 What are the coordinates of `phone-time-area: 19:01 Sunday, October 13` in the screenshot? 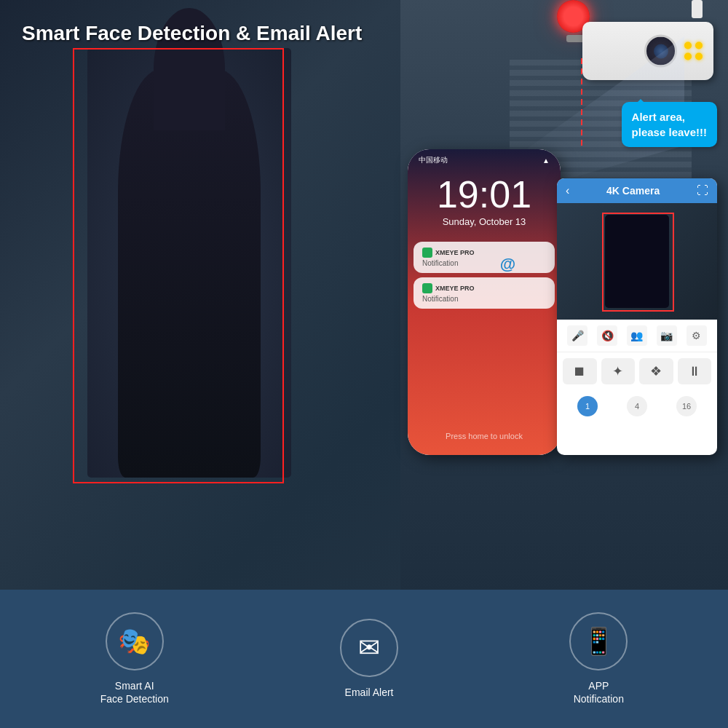 It's located at (484, 201).